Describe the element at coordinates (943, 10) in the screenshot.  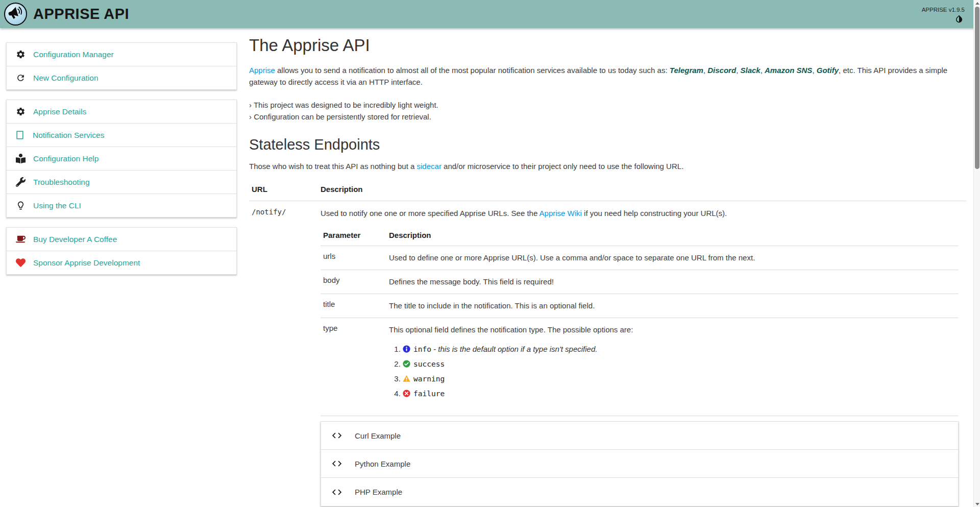
I see `version-label: APPRISE v1.9.5` at that location.